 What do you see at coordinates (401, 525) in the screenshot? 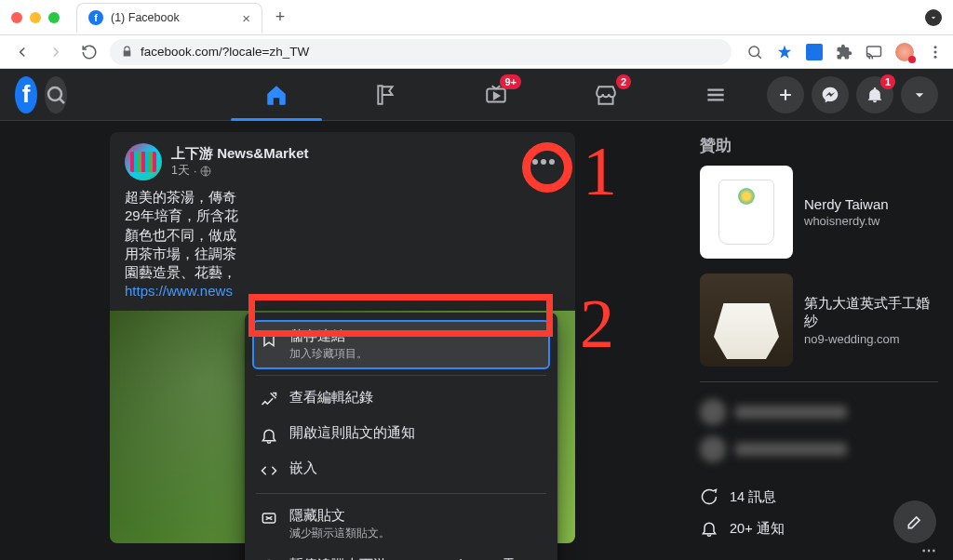
I see `menu-hide-post: 隱藏貼文減少顯示這類貼文。` at bounding box center [401, 525].